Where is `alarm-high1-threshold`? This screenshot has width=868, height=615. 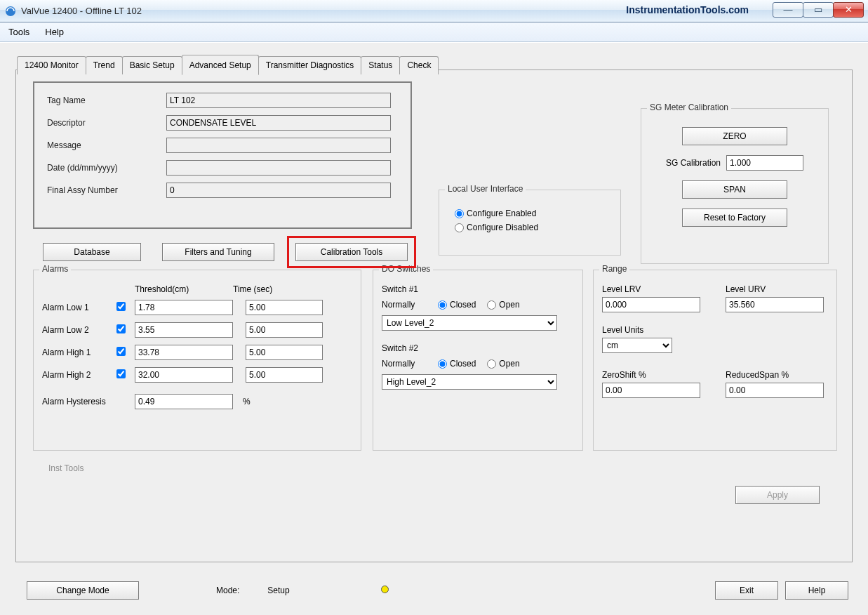 alarm-high1-threshold is located at coordinates (184, 352).